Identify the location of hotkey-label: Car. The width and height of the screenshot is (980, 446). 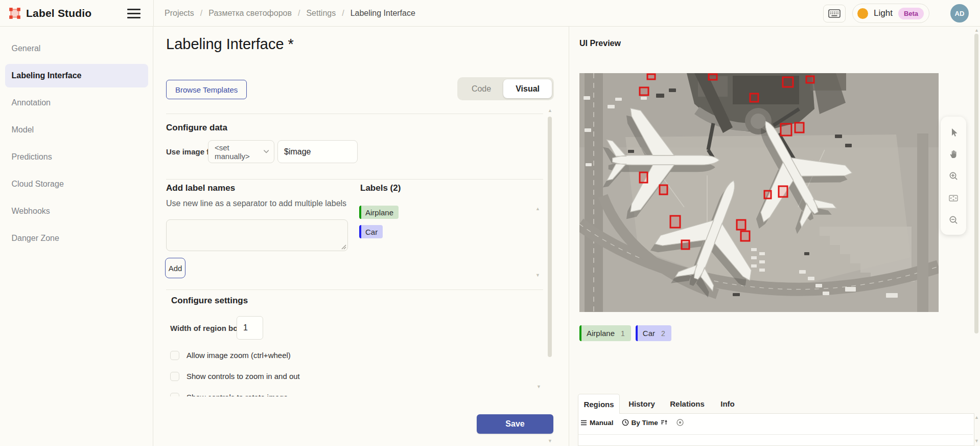
(649, 333).